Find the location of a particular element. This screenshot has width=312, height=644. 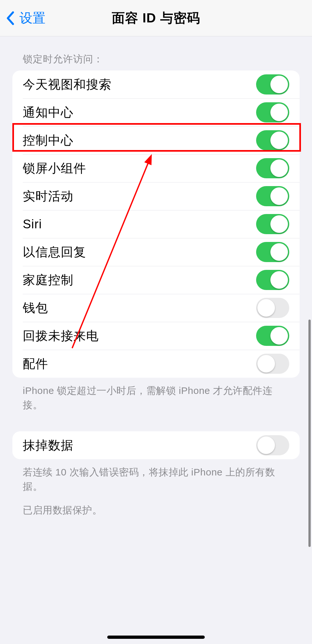

scrollbar is located at coordinates (309, 433).